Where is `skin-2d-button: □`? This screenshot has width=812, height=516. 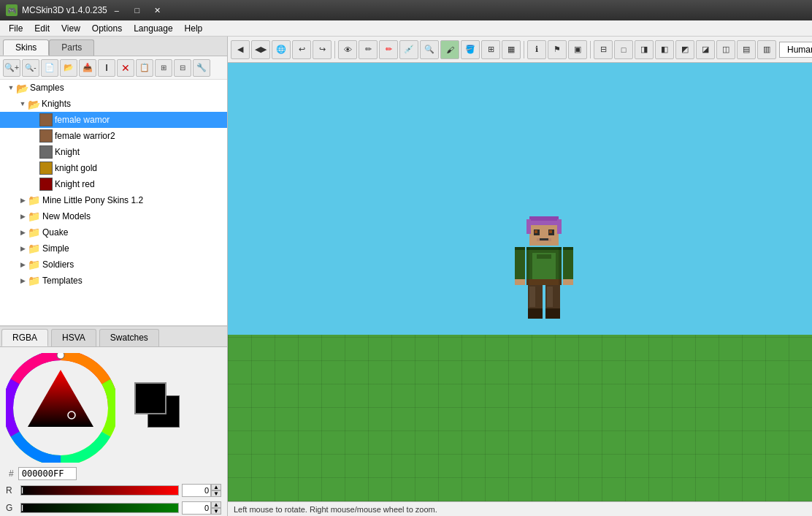
skin-2d-button: □ is located at coordinates (624, 50).